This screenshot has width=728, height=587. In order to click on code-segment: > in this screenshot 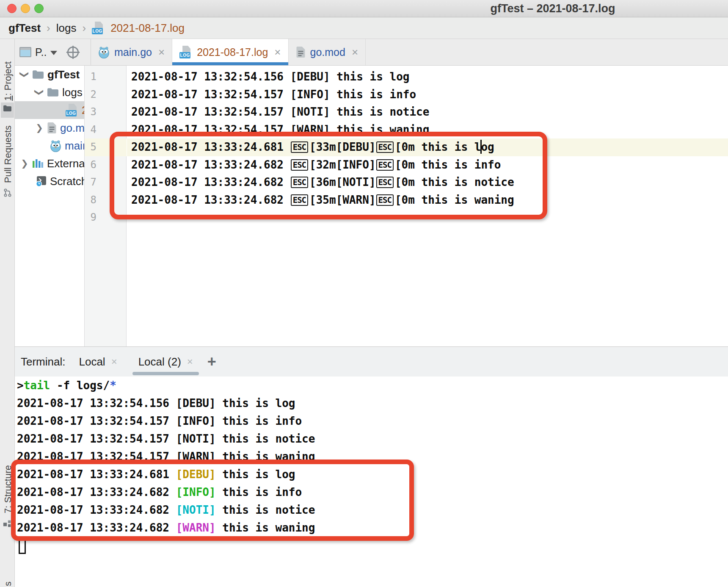, I will do `click(20, 385)`.